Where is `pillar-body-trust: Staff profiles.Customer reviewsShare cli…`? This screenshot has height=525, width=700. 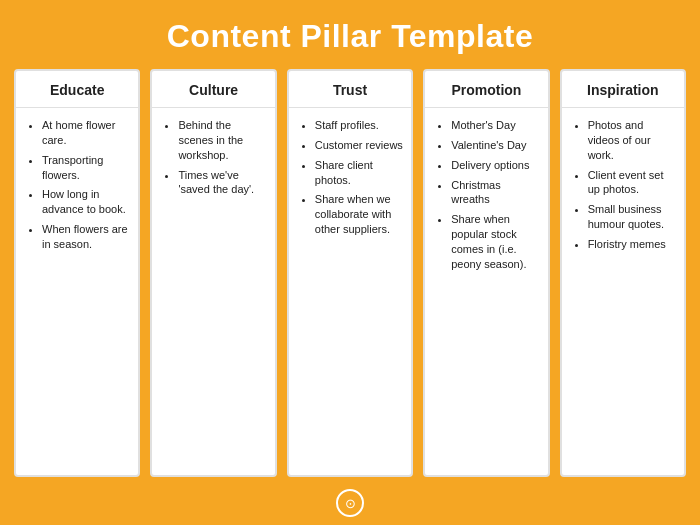
pillar-body-trust: Staff profiles.Customer reviewsShare cli… is located at coordinates (350, 292).